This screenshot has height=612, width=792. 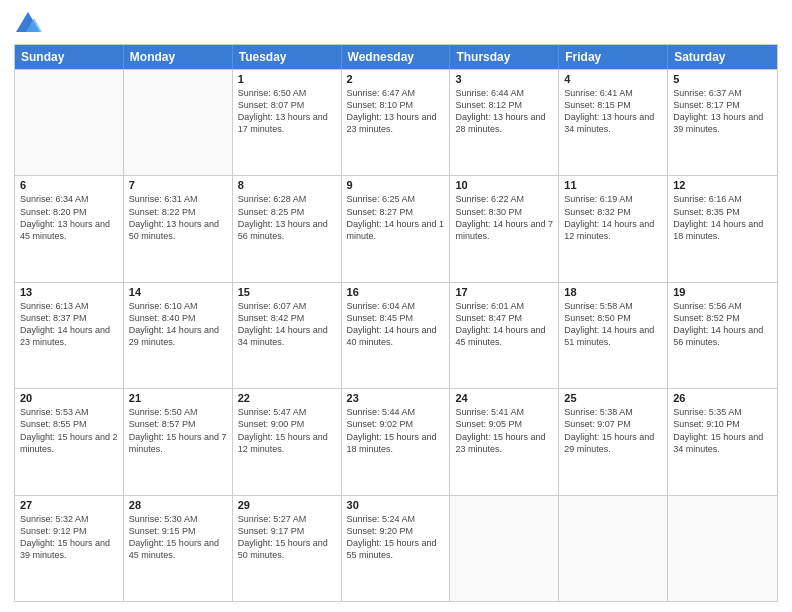 I want to click on calendar-cell: 12Sunrise: 6:16 AM Sunset: 8:35 PM Dayli…, so click(x=722, y=228).